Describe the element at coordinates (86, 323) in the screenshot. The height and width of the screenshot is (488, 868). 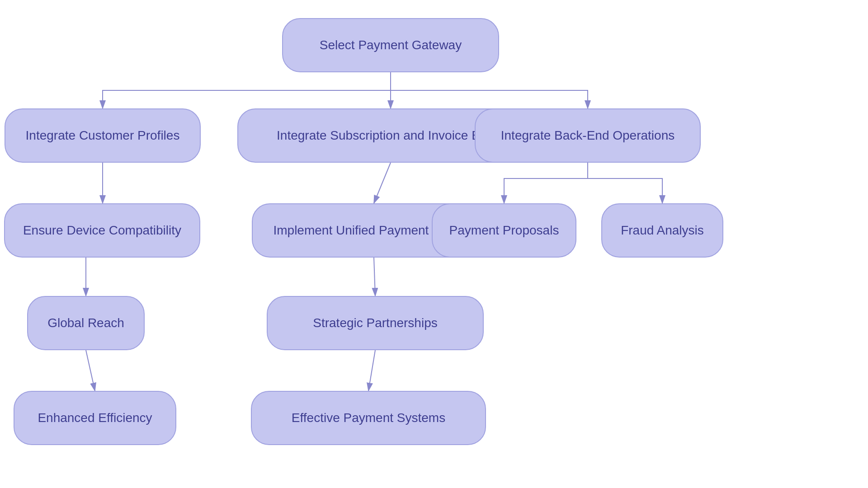
I see `node-global-reach: Global Reach` at that location.